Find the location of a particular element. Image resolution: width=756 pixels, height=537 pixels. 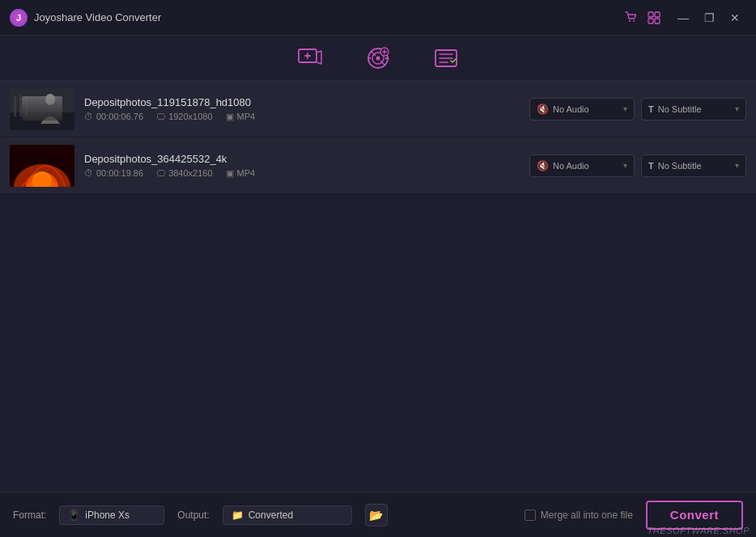

format-label: Format: is located at coordinates (29, 515).